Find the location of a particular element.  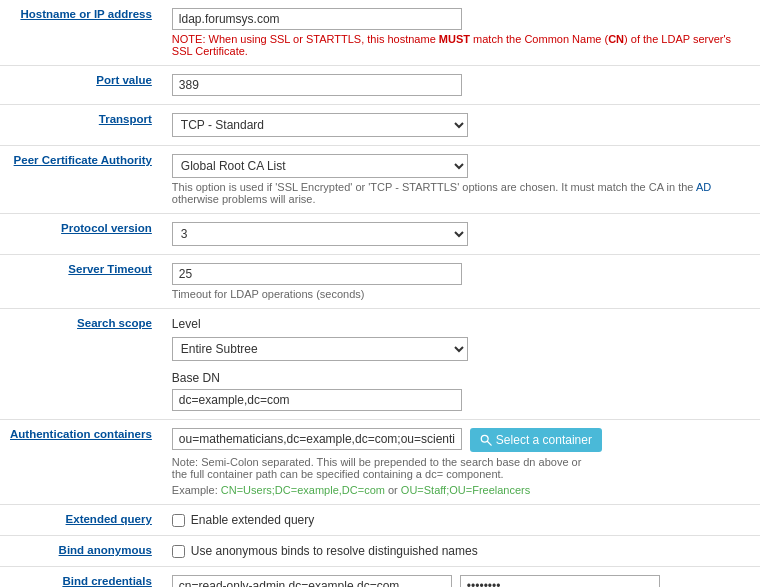

bind-anonymous-value-cell: Use anonymous binds to resolve distingui… is located at coordinates (461, 552).